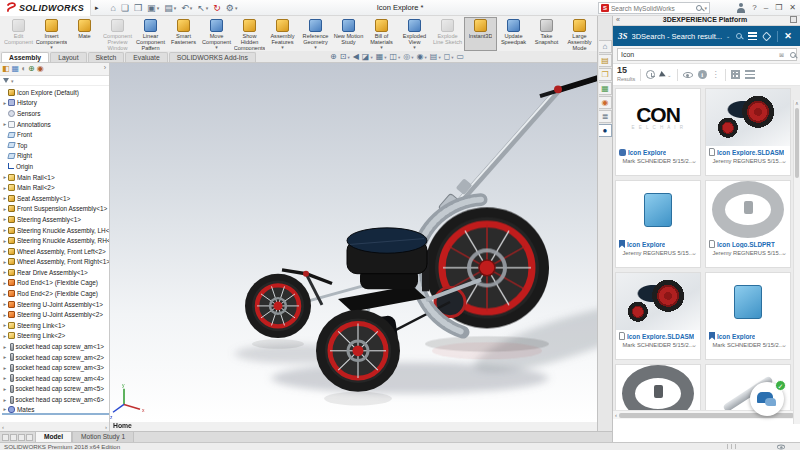 This screenshot has height=450, width=800. What do you see at coordinates (56, 400) in the screenshot?
I see `feature-tree-item: socket head cap screw_am<6>` at bounding box center [56, 400].